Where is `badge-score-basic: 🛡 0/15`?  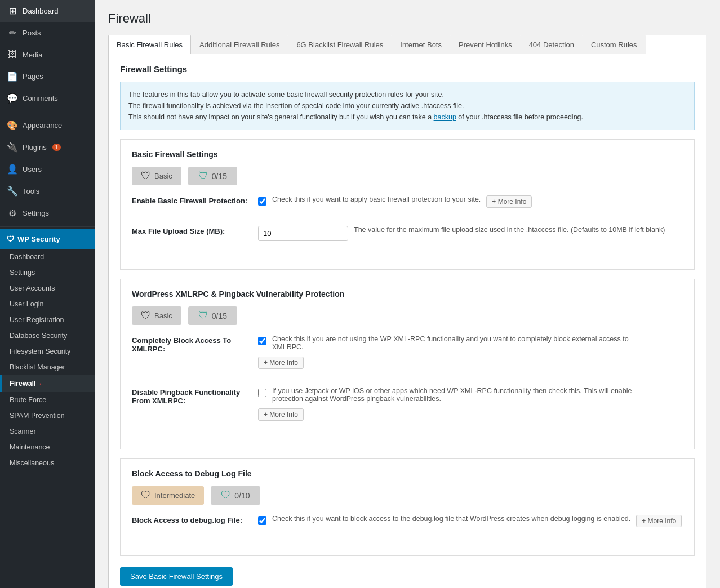 badge-score-basic: 🛡 0/15 is located at coordinates (213, 176).